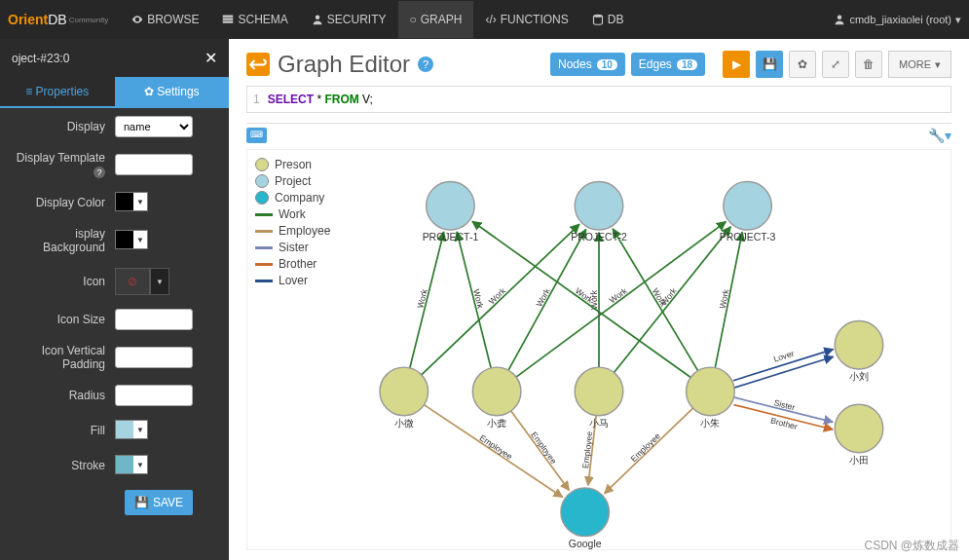 The width and height of the screenshot is (969, 560). What do you see at coordinates (262, 165) in the screenshot?
I see `legend-dot-preson` at bounding box center [262, 165].